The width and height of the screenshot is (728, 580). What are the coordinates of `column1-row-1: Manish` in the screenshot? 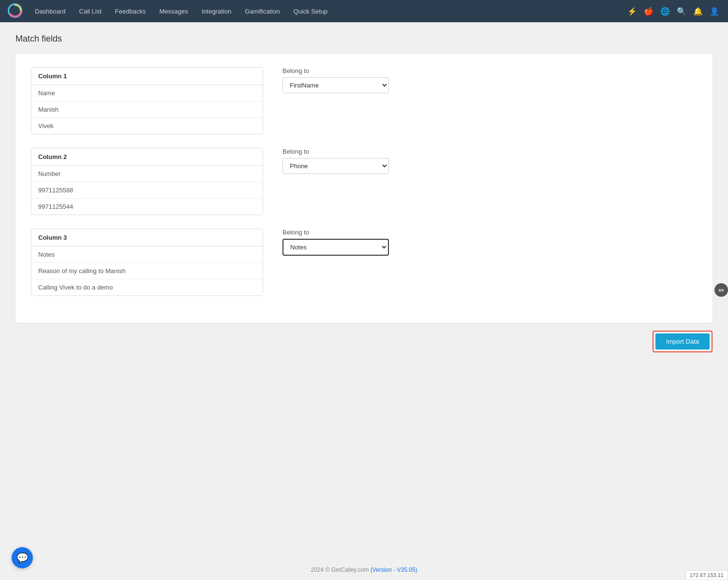 It's located at (147, 110).